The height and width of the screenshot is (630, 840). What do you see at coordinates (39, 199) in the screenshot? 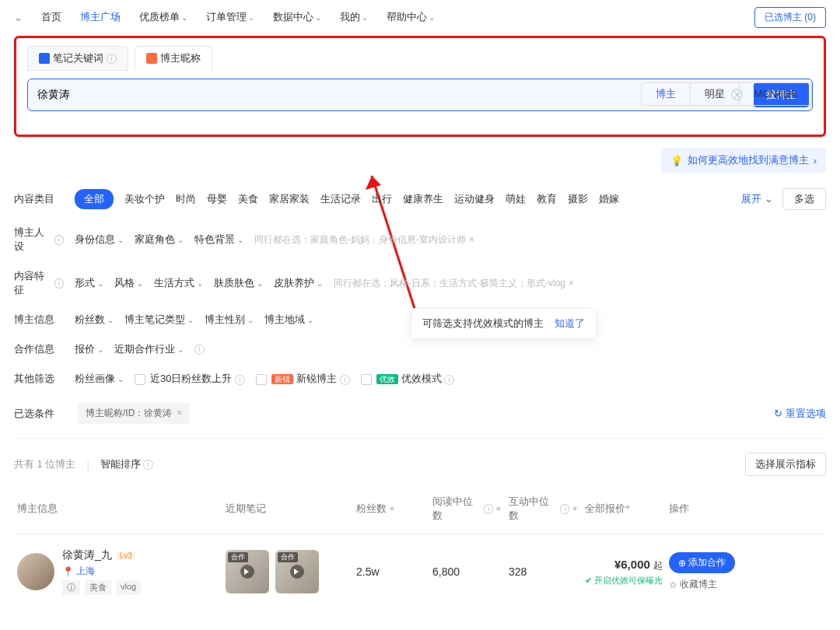
I see `label-category: 内容类目` at bounding box center [39, 199].